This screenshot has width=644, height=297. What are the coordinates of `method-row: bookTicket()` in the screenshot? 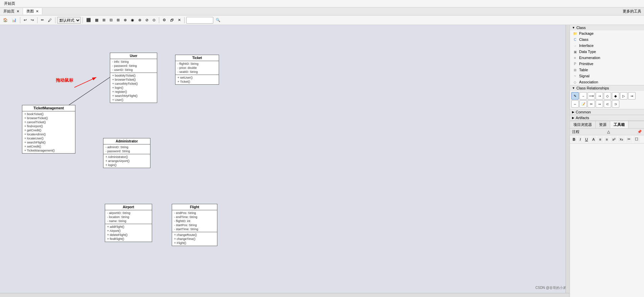 It's located at (49, 114).